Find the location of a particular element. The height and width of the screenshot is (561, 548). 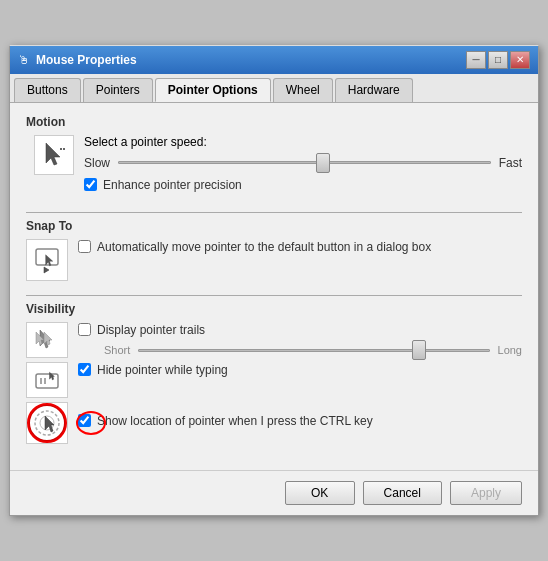

ctrl-key-row: Show location of pointer when I press th… is located at coordinates (274, 423).